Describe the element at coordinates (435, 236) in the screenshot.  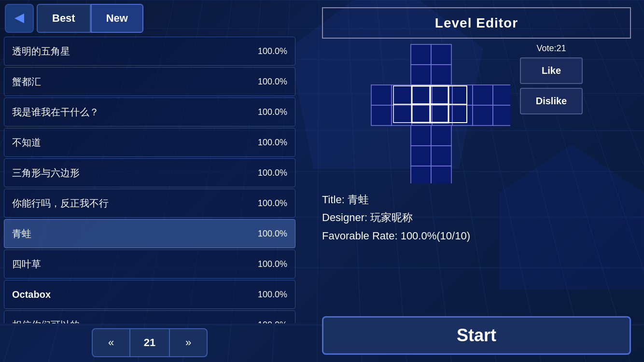
I see `favorable-value: 100.0%(10/10)` at that location.